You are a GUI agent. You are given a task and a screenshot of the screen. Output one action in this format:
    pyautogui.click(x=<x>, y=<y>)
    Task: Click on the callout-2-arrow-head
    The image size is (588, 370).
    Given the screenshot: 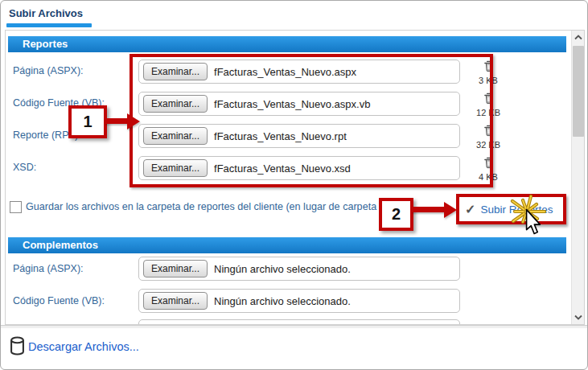 What is the action you would take?
    pyautogui.click(x=450, y=210)
    